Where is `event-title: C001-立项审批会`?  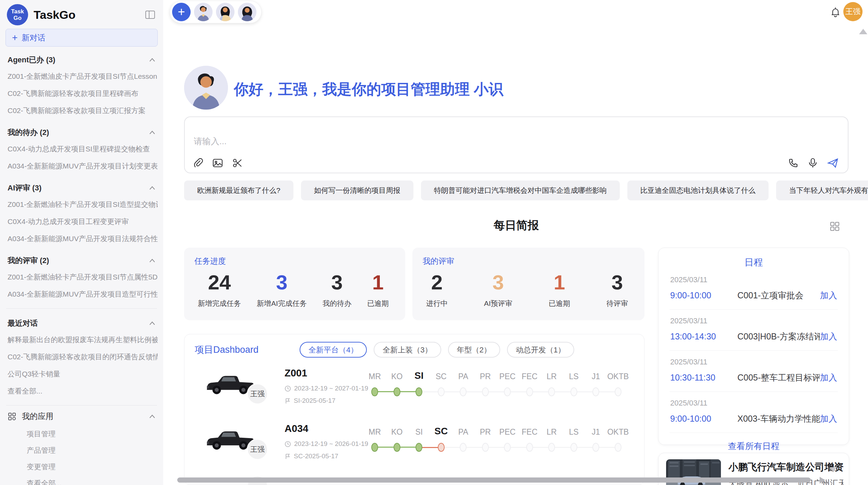 event-title: C001-立项审批会 is located at coordinates (779, 295).